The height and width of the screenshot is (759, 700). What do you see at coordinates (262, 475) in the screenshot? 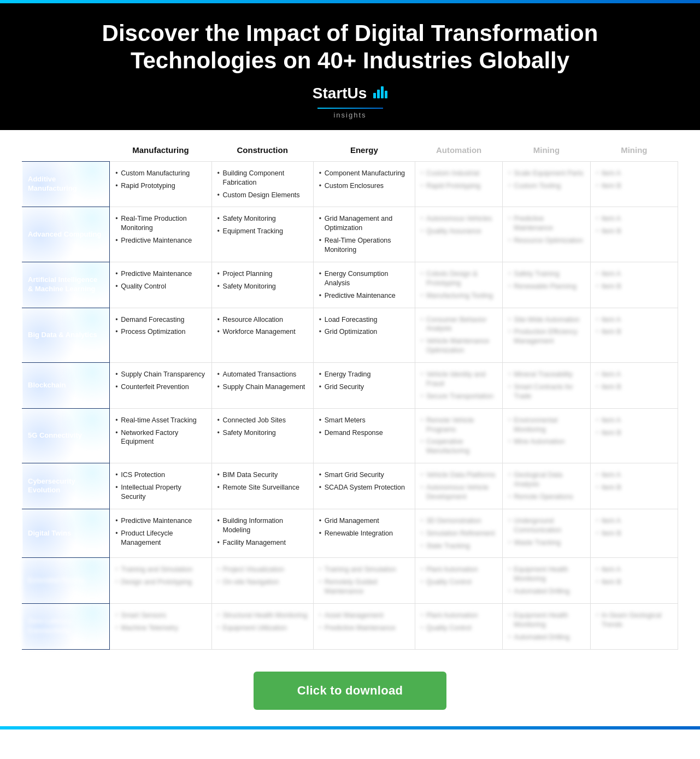
I see `list-item: BIM Data Security` at bounding box center [262, 475].